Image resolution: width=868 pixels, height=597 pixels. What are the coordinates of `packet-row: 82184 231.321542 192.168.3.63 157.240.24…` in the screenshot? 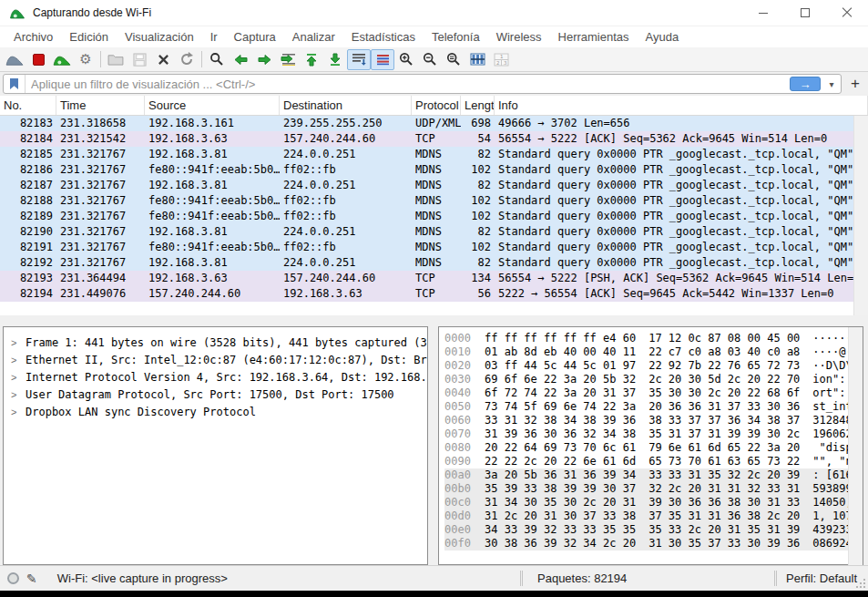 It's located at (434, 139).